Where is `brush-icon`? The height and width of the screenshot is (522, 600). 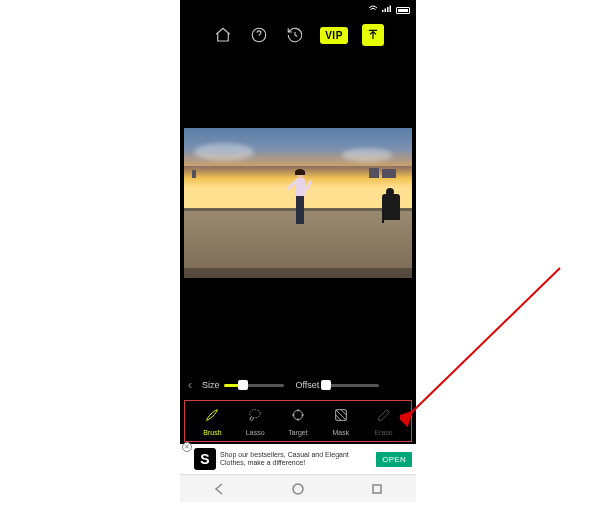
brush-icon is located at coordinates (212, 417).